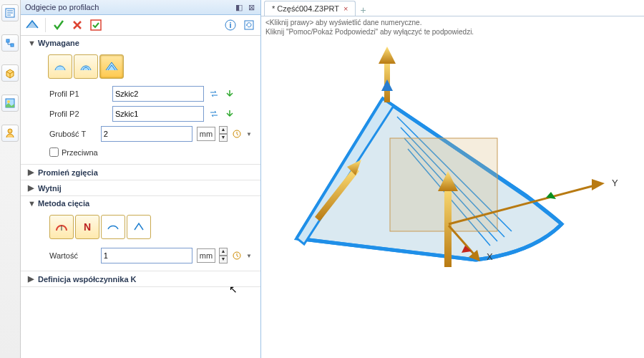 The height and width of the screenshot is (358, 644). Describe the element at coordinates (59, 25) in the screenshot. I see `ok-button` at that location.